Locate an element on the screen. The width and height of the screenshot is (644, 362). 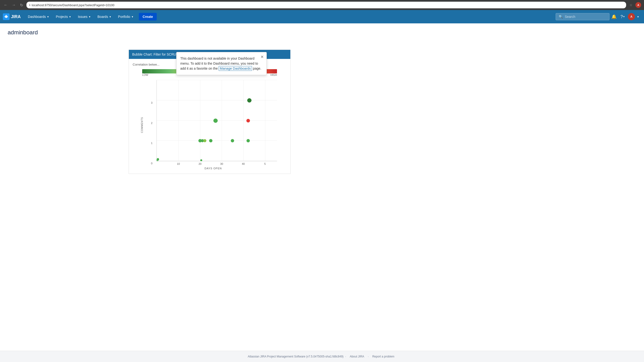
browser-chrome: ← → ↻ ℹ localhost:8750/secure/Dashboard.… is located at coordinates (322, 5).